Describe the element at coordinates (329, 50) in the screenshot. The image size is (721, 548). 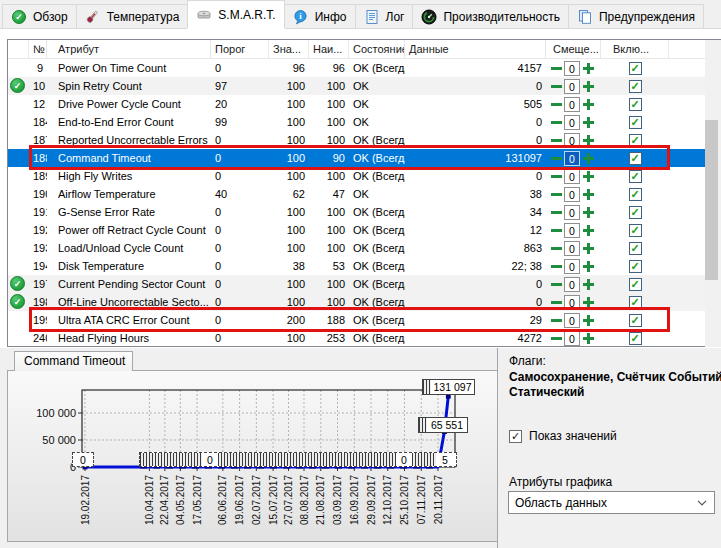
I see `header-worst: Наи...` at that location.